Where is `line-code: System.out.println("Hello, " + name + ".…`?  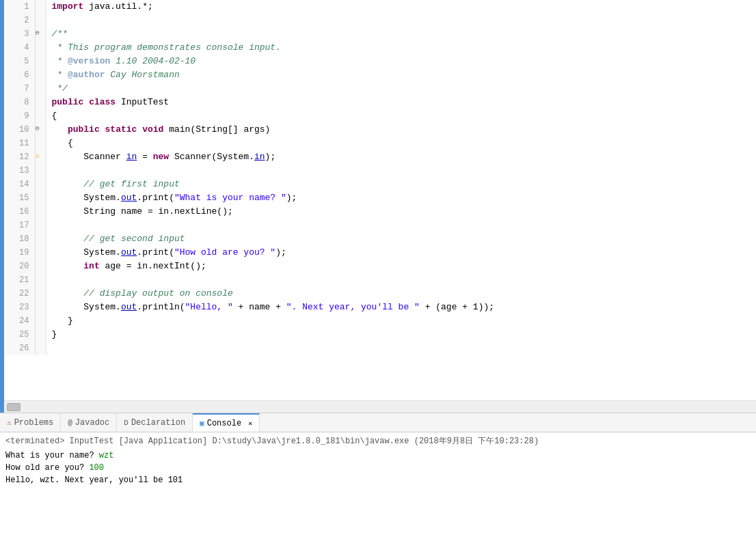 line-code: System.out.println("Hello, " + name + ".… is located at coordinates (401, 307).